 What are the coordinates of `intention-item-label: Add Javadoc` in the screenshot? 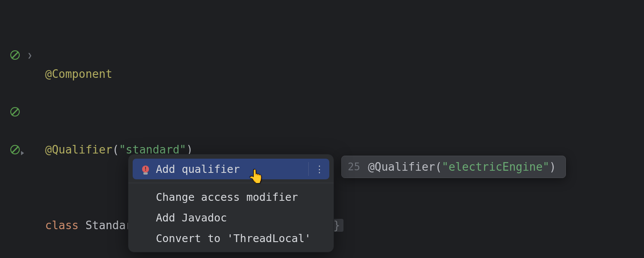 It's located at (191, 218).